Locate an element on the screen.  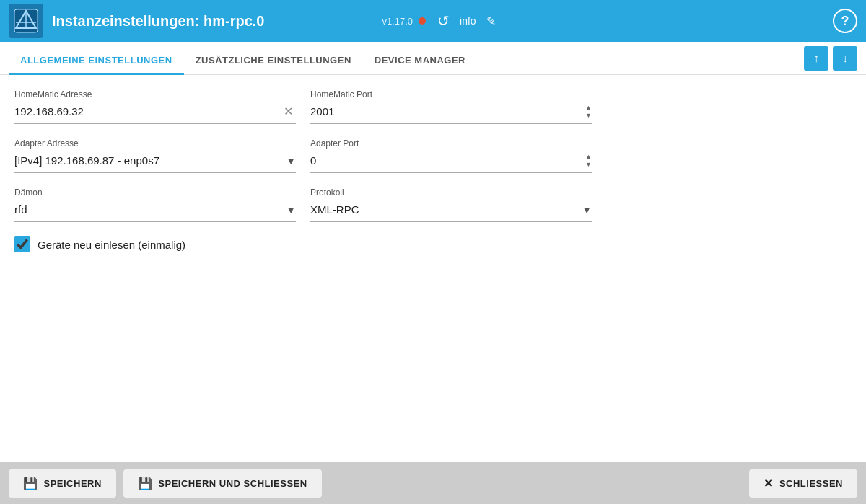
close-x-icon: ✕ is located at coordinates (769, 483).